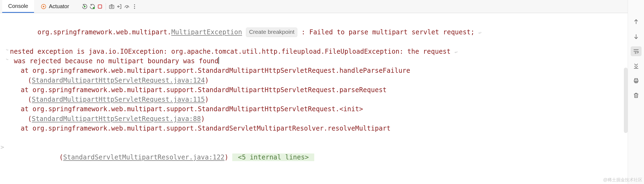 The height and width of the screenshot is (184, 644). I want to click on exception-class-prefix: org.springframework.web.multipart., so click(105, 32).